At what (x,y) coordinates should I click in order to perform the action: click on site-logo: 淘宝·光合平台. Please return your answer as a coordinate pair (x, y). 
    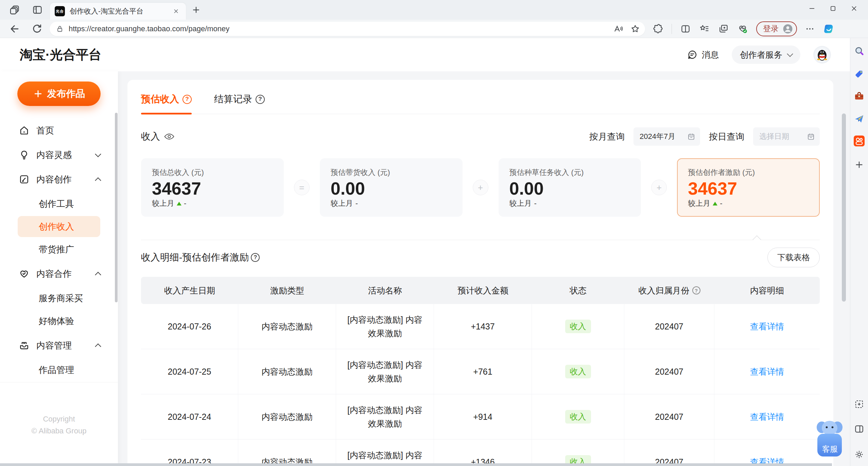
    Looking at the image, I should click on (60, 55).